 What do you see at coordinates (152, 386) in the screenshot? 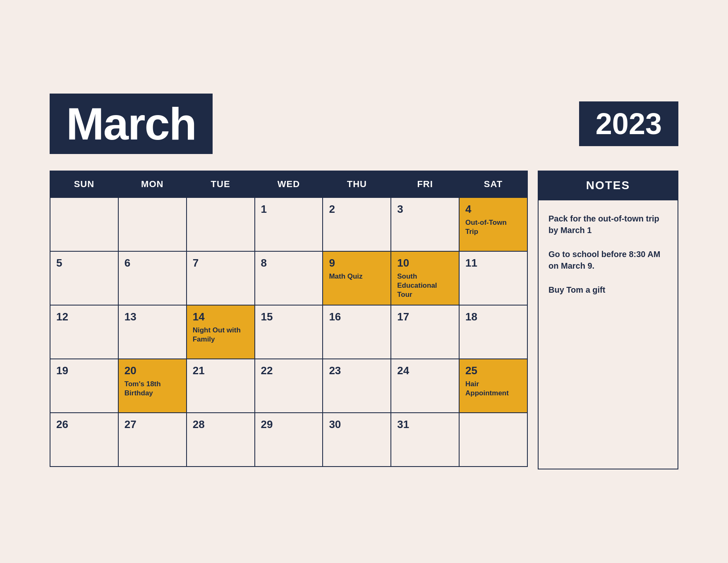
I see `calendar-cell: 20Tom's 18th Birthday` at bounding box center [152, 386].